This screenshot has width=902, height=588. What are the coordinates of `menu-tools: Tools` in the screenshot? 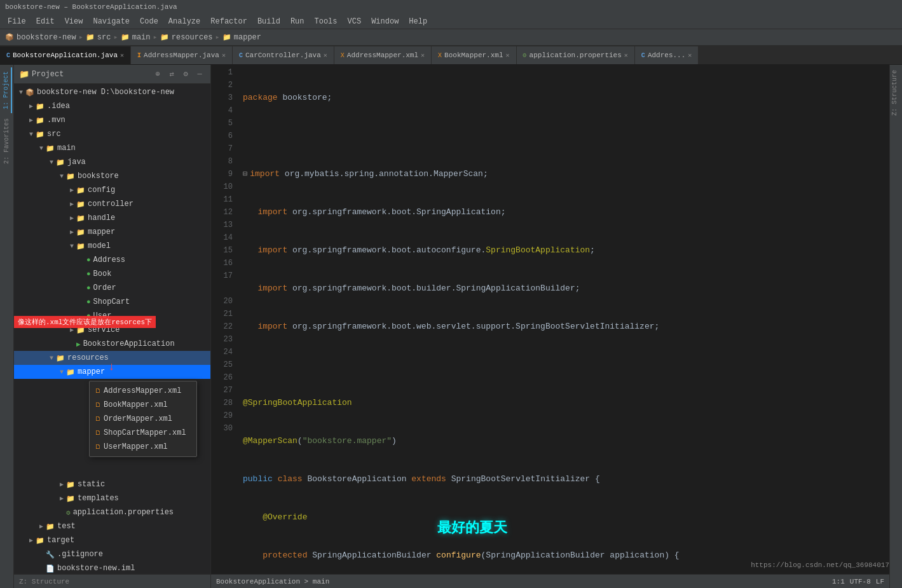 It's located at (326, 22).